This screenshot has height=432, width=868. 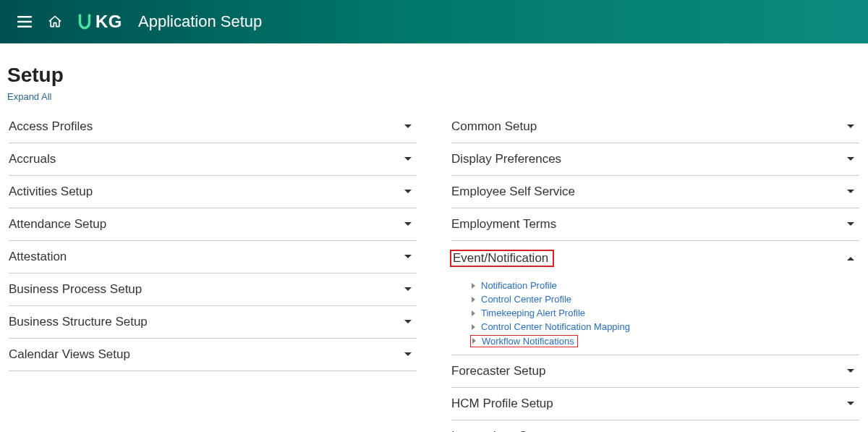 I want to click on accordion-label: Forecaster Setup, so click(x=498, y=371).